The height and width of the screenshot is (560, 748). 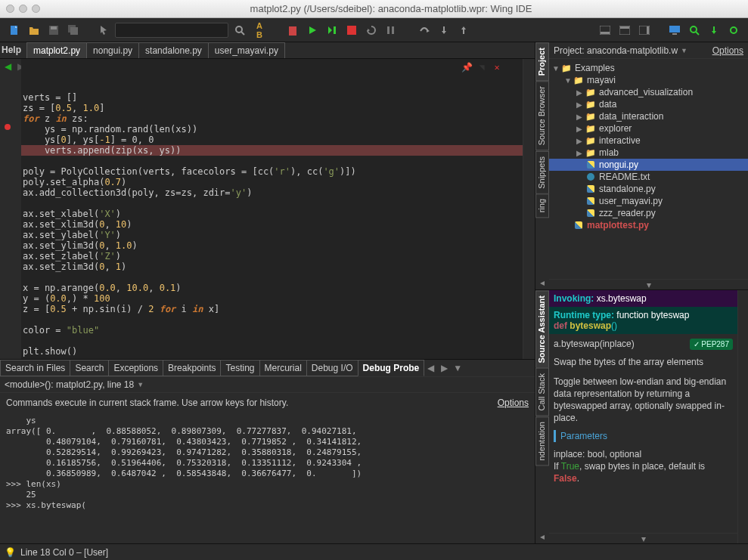 What do you see at coordinates (643, 538) in the screenshot?
I see `assist-more-indicator: ▾` at bounding box center [643, 538].